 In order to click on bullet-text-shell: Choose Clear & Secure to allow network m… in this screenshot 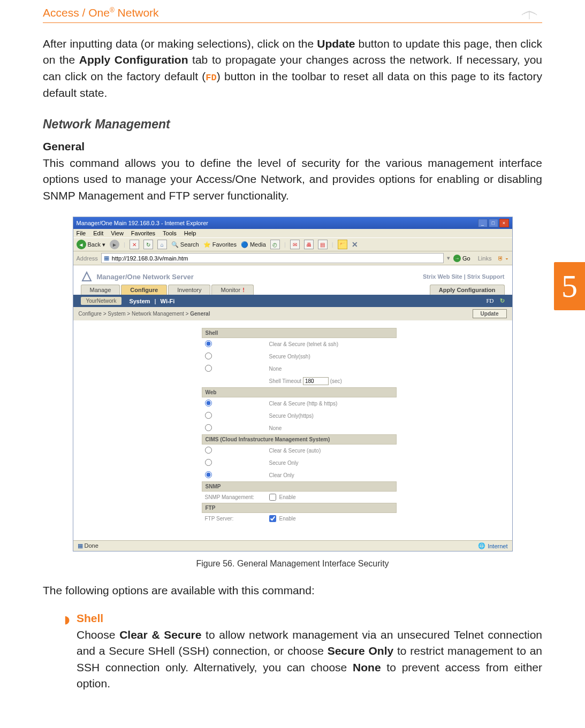, I will do `click(309, 660)`.